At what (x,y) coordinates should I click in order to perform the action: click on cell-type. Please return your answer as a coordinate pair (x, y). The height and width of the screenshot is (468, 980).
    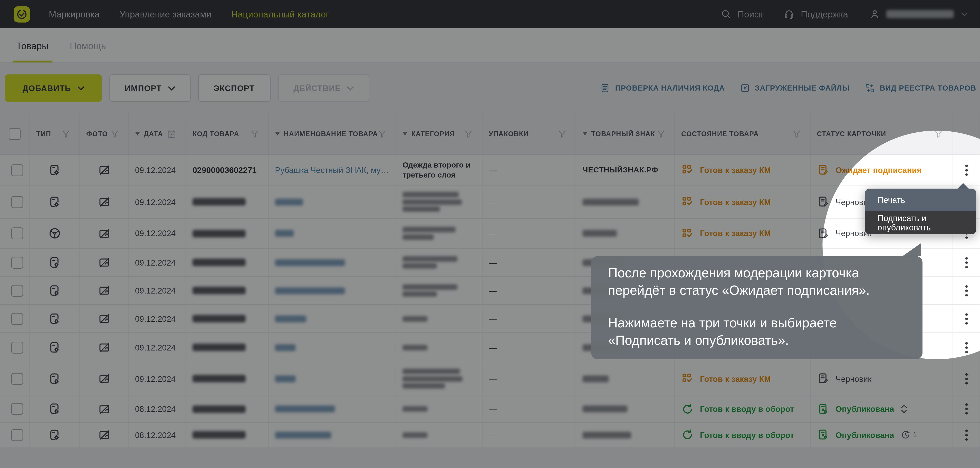
    Looking at the image, I should click on (55, 202).